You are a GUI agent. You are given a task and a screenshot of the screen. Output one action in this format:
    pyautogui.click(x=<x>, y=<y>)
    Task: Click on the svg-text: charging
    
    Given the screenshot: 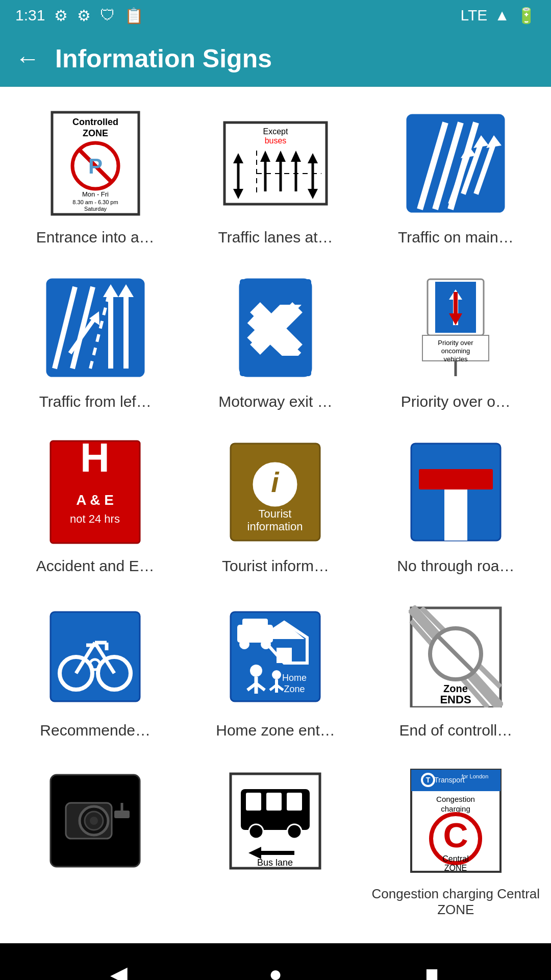 What is the action you would take?
    pyautogui.click(x=456, y=808)
    